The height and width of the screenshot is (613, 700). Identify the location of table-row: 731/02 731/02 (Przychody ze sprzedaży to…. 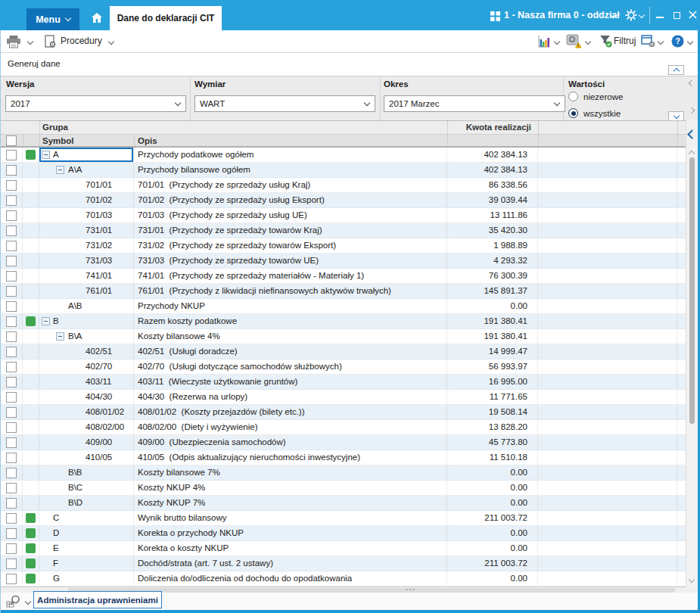
(343, 246).